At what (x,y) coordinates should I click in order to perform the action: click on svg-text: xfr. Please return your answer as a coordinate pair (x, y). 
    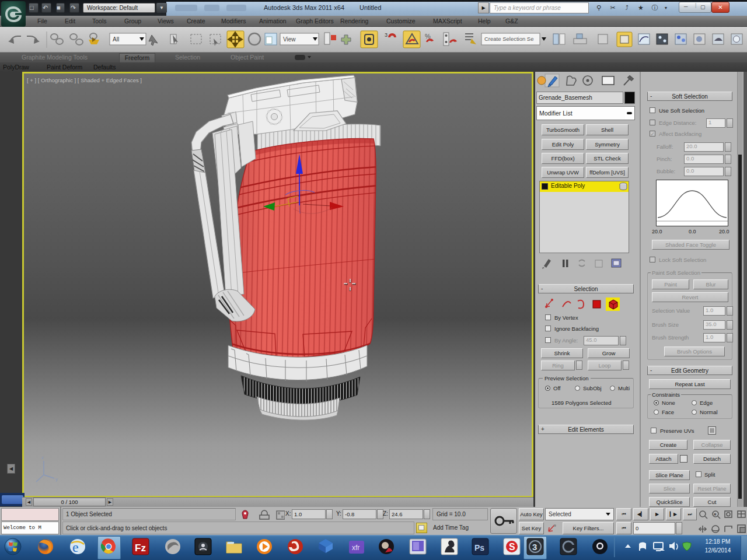
    Looking at the image, I should click on (356, 548).